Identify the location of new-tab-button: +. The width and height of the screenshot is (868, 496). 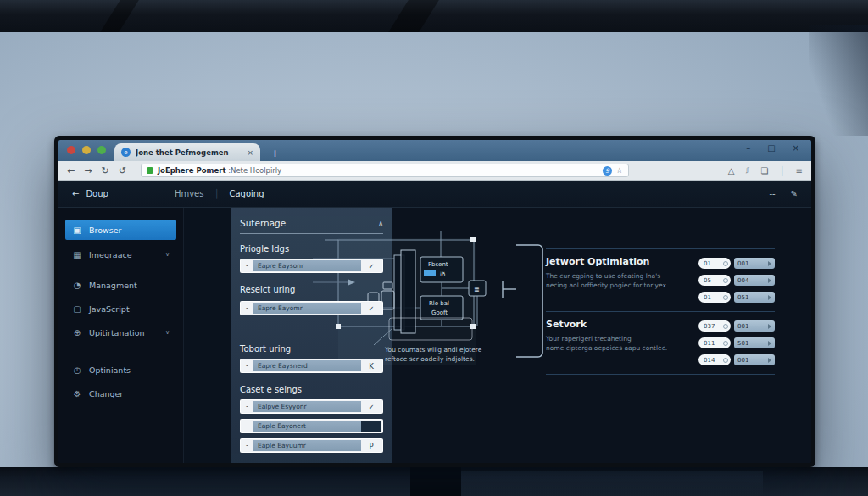
(275, 153).